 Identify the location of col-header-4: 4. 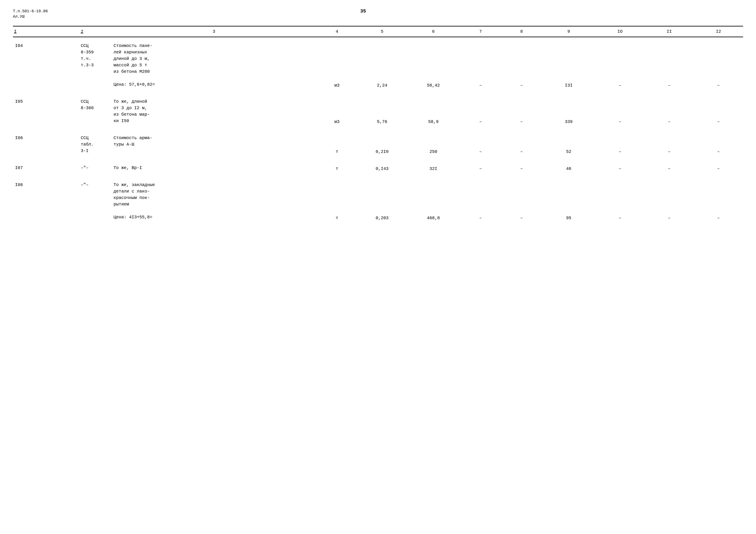
(337, 32).